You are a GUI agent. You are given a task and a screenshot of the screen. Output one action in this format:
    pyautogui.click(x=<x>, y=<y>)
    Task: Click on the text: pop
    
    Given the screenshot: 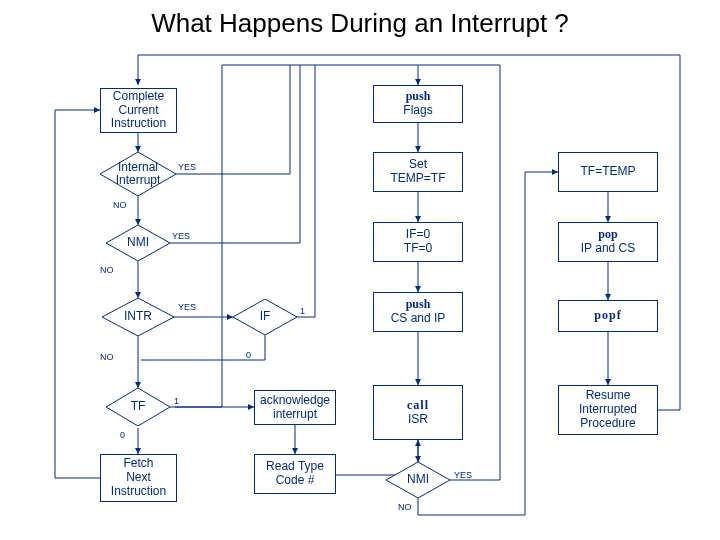 What is the action you would take?
    pyautogui.click(x=608, y=235)
    